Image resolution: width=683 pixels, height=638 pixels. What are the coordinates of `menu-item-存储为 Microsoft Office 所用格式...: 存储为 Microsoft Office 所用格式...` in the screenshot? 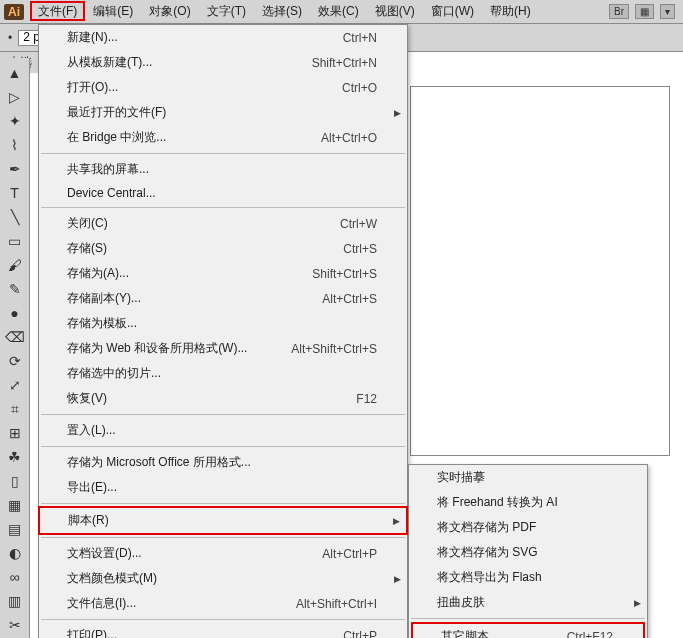 It's located at (223, 462).